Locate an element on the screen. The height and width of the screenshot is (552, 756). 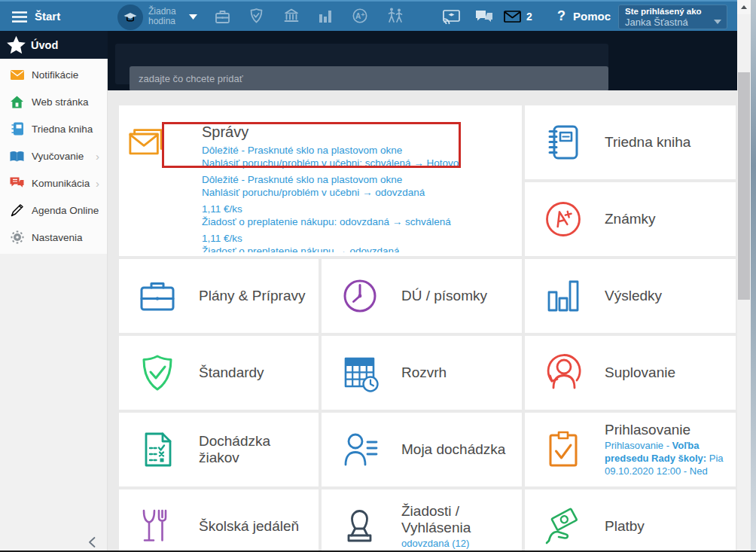
mail-icon is located at coordinates (512, 17).